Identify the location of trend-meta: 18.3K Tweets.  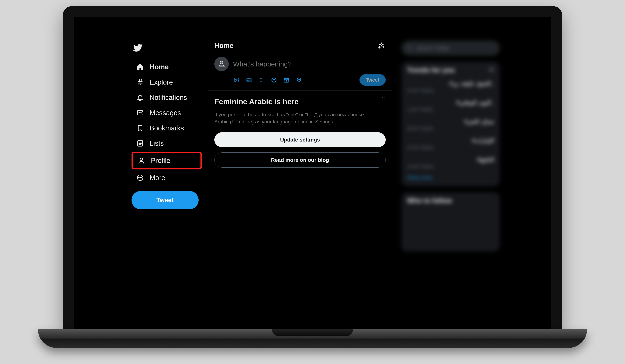
(450, 91).